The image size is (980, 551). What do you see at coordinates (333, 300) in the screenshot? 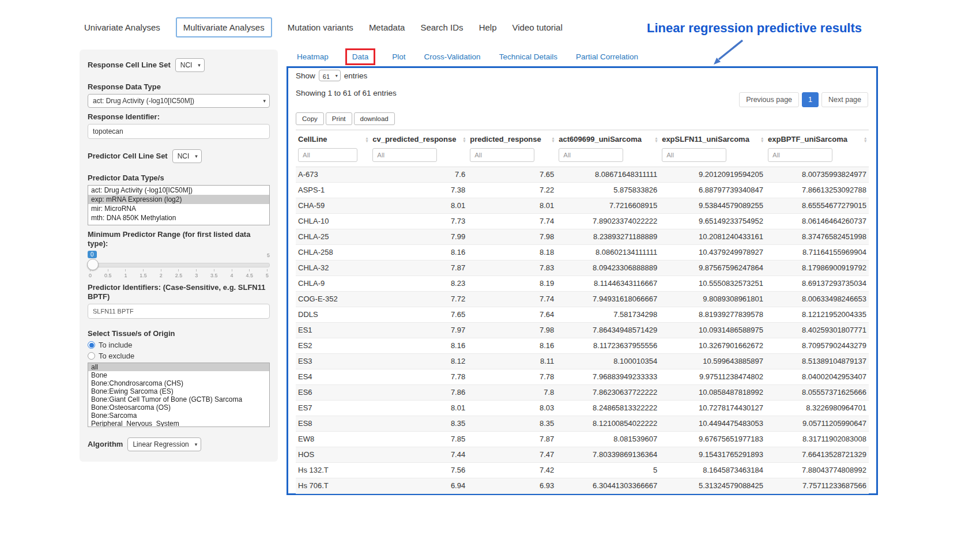
I see `cell-line-value: COG-E-352` at bounding box center [333, 300].